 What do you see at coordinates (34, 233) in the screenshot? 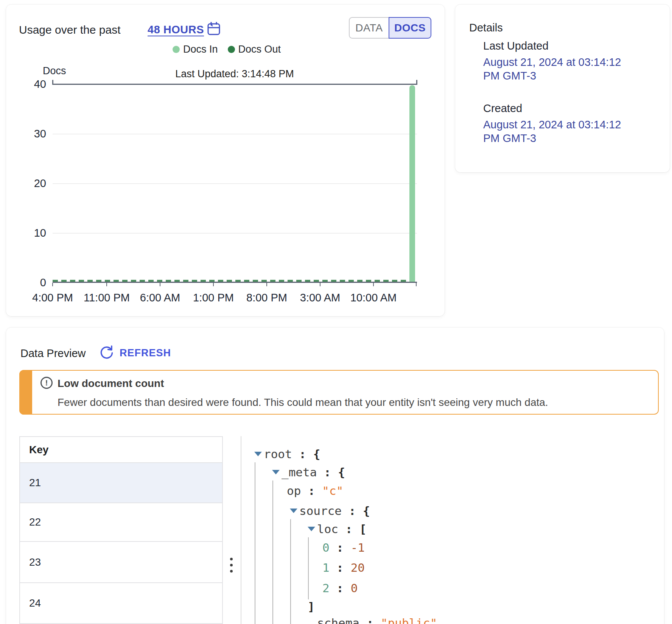
I see `y-axis-label: 10` at bounding box center [34, 233].